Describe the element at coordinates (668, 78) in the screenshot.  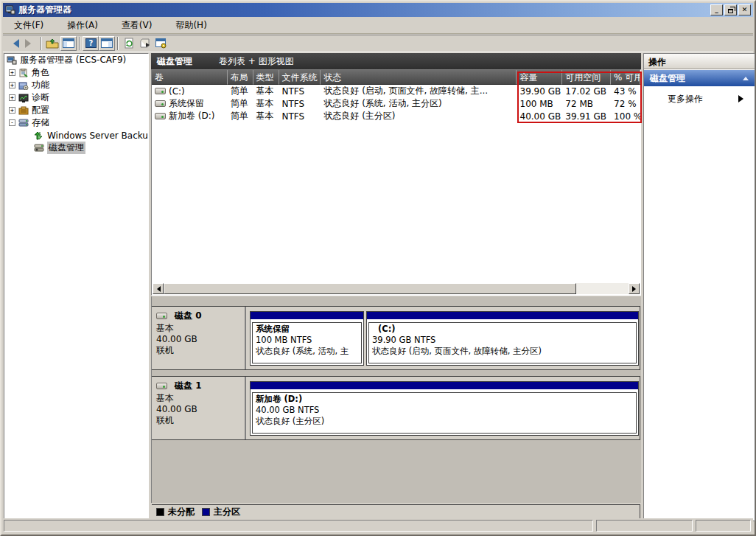
I see `actions-section-label: 磁盘管理` at that location.